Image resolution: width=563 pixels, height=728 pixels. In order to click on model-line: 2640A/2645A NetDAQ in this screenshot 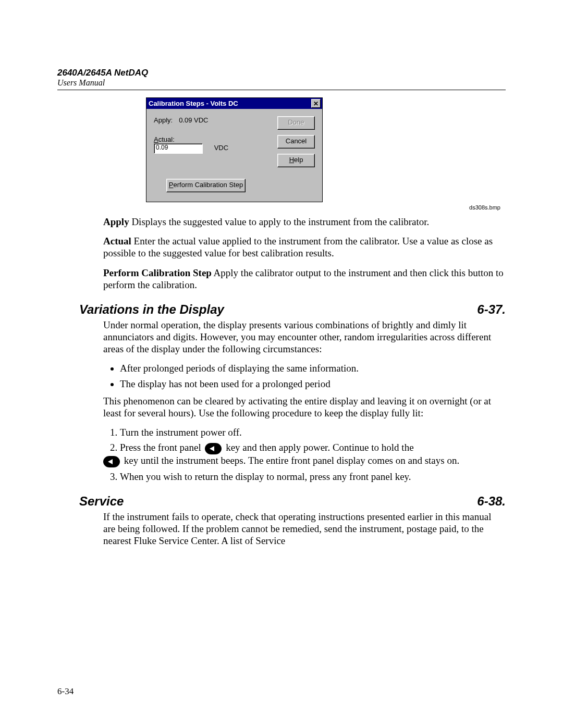, I will do `click(282, 73)`.